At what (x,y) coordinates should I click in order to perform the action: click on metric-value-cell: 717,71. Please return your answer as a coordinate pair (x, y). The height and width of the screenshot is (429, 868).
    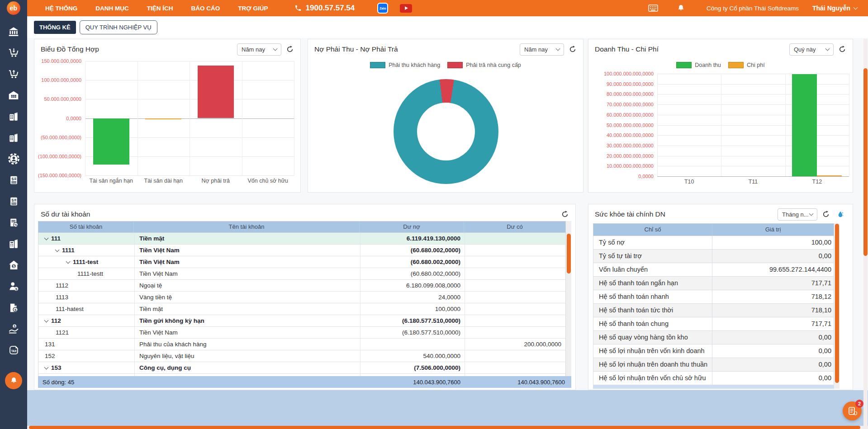
    Looking at the image, I should click on (773, 283).